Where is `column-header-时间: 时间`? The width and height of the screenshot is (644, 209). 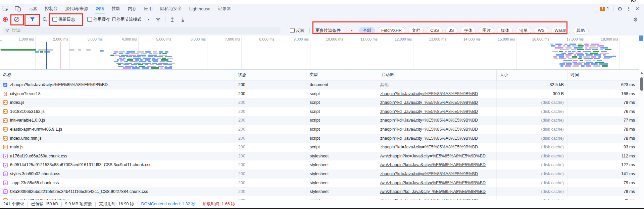 column-header-时间: 时间 is located at coordinates (606, 75).